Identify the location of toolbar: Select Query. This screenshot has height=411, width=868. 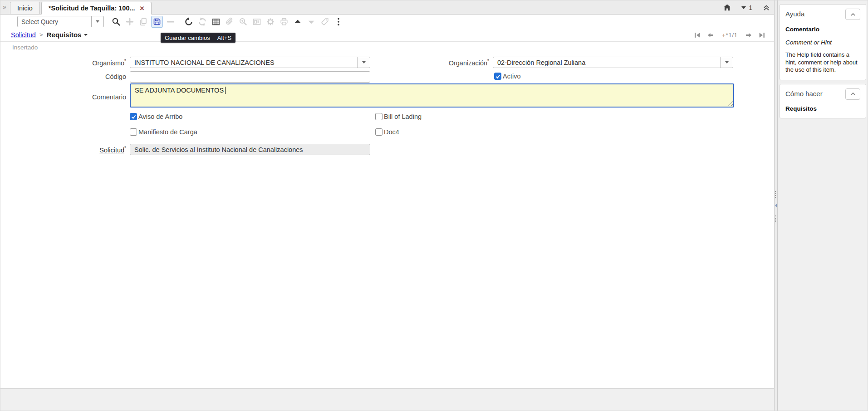
(387, 22).